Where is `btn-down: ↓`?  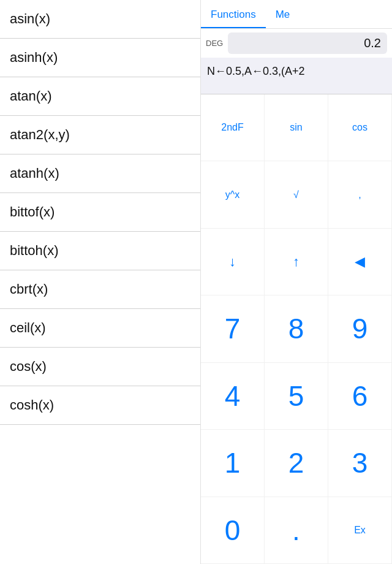 btn-down: ↓ is located at coordinates (233, 262).